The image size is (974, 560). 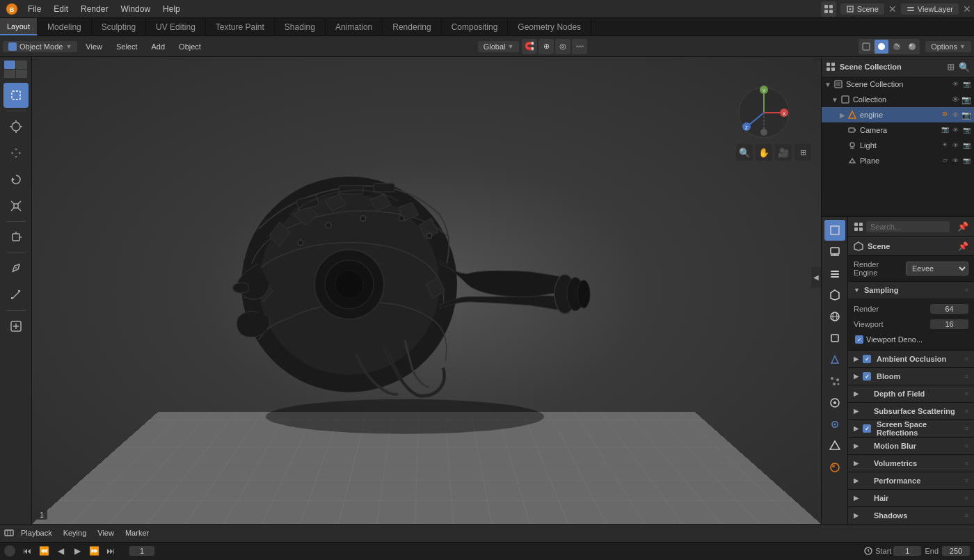 What do you see at coordinates (111, 551) in the screenshot?
I see `jump-end-btn: ⏭` at bounding box center [111, 551].